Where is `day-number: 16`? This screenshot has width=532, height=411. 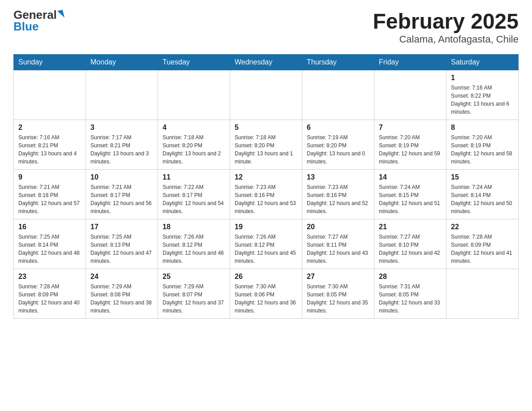
day-number: 16 is located at coordinates (50, 227).